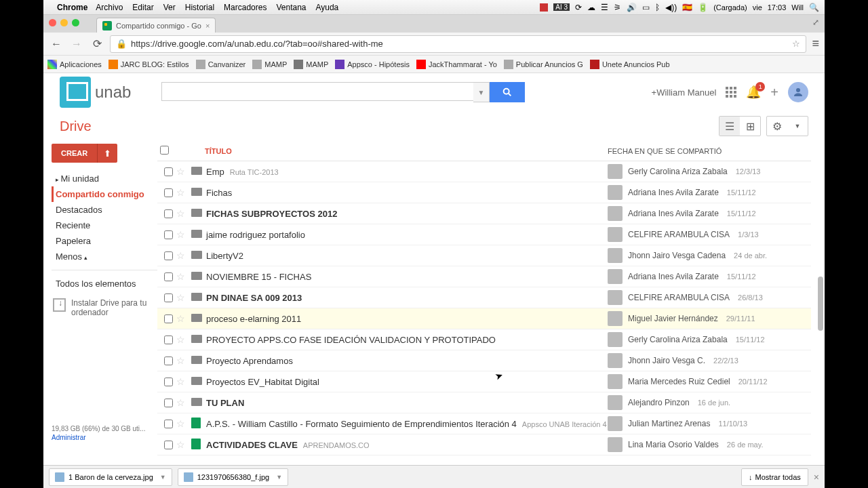 This screenshot has height=488, width=868. I want to click on browser-tab: Compartido conmigo - Go ×, so click(156, 25).